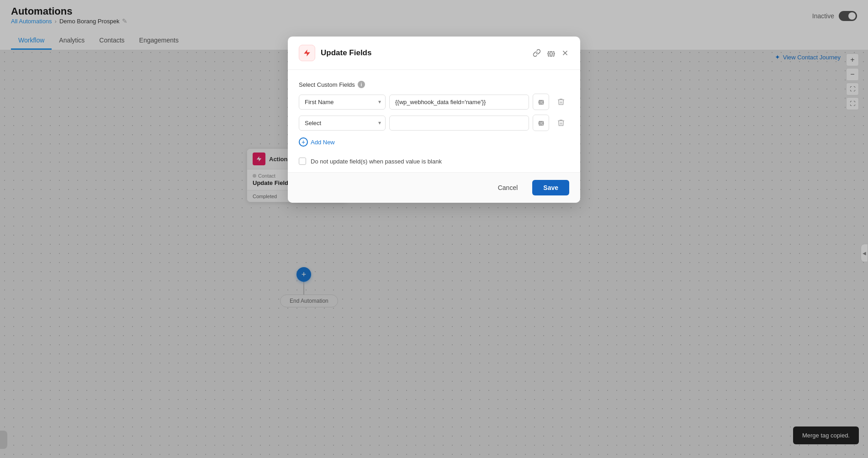  Describe the element at coordinates (541, 123) in the screenshot. I see `merge-tag-btn-2: {{}}` at that location.